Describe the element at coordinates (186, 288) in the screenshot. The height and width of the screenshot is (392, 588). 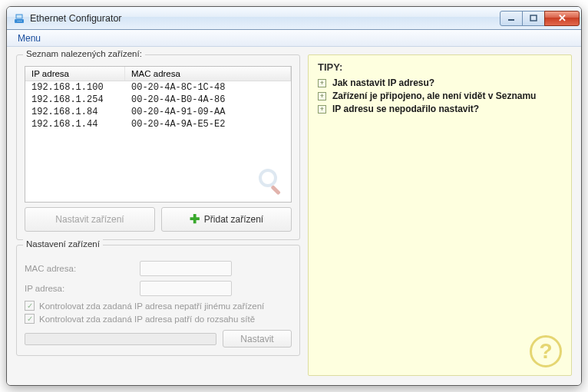
I see `ip-input` at that location.